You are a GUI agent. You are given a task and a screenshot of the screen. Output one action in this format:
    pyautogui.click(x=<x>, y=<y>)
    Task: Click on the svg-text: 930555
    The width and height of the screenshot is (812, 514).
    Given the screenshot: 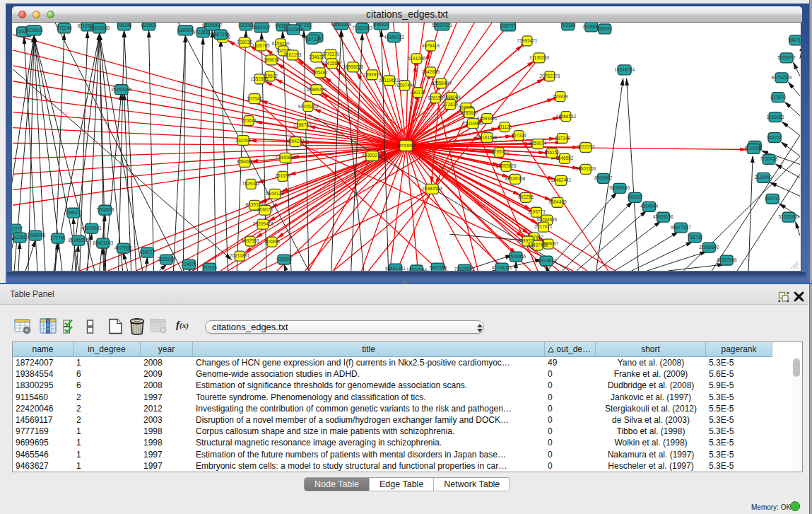 What is the action you would take?
    pyautogui.click(x=284, y=259)
    